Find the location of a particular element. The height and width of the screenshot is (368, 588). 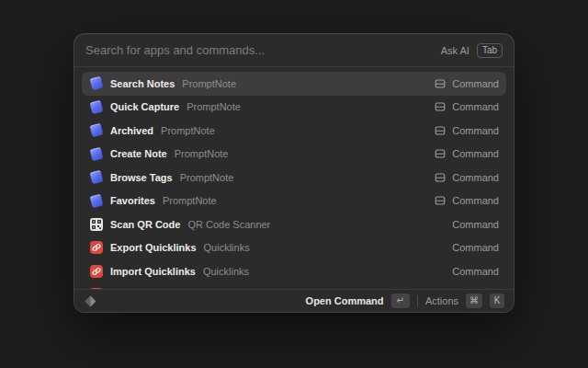

result-title: Archived is located at coordinates (132, 131).